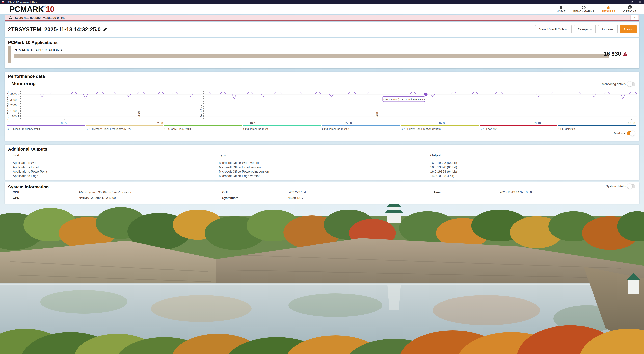  What do you see at coordinates (322, 9) in the screenshot?
I see `app-header: PCMARK®10 HOME BENCHMARKS RESULTS OPTION…` at bounding box center [322, 9].